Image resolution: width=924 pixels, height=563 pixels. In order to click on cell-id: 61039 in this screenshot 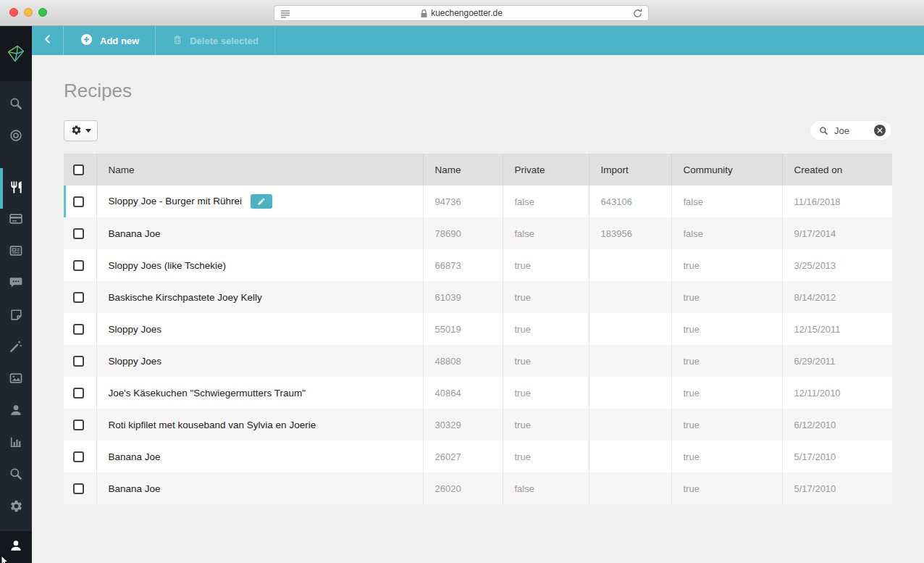, I will do `click(463, 297)`.